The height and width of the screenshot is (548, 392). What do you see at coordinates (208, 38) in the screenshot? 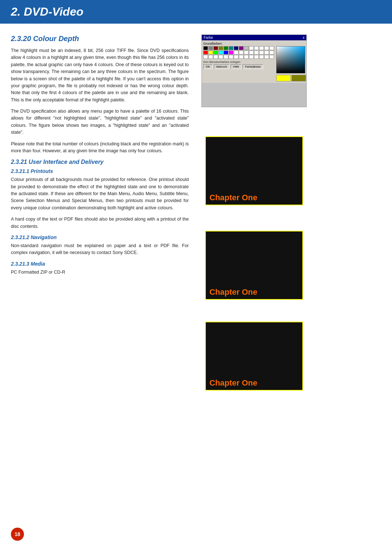
I see `cp-title: Farbe` at bounding box center [208, 38].